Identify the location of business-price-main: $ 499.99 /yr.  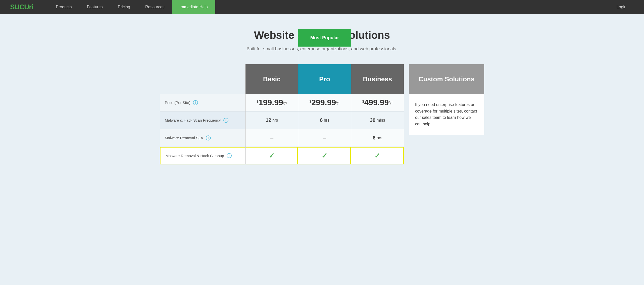
(377, 103).